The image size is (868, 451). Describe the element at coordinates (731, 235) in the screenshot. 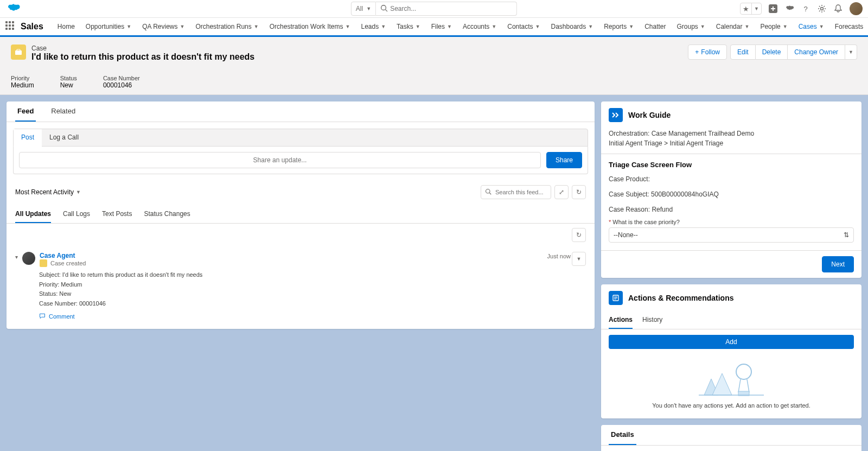

I see `priority-select: --None-- ⇅` at that location.